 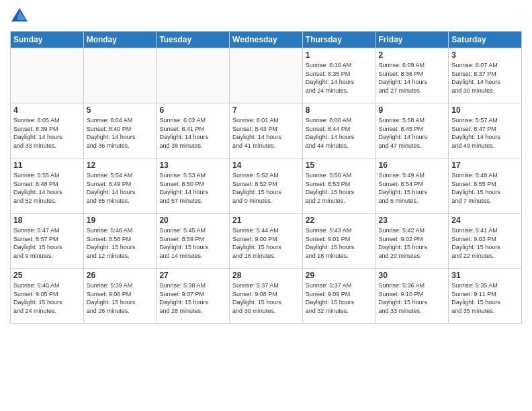 What do you see at coordinates (266, 40) in the screenshot?
I see `weekday-header-wednesday: Wednesday` at bounding box center [266, 40].